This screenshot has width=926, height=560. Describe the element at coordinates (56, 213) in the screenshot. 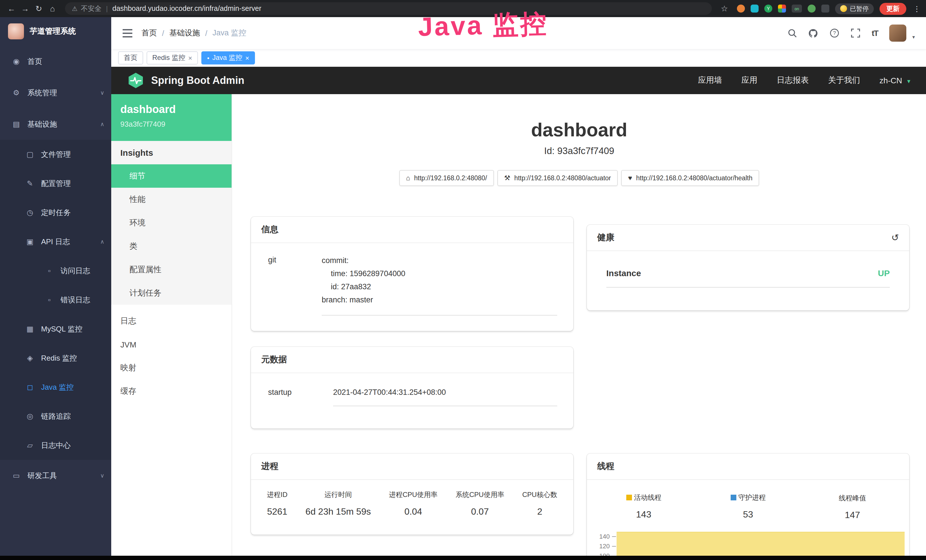

I see `sidebar-item-scheduled-tasks: ◷ 定时任务` at that location.